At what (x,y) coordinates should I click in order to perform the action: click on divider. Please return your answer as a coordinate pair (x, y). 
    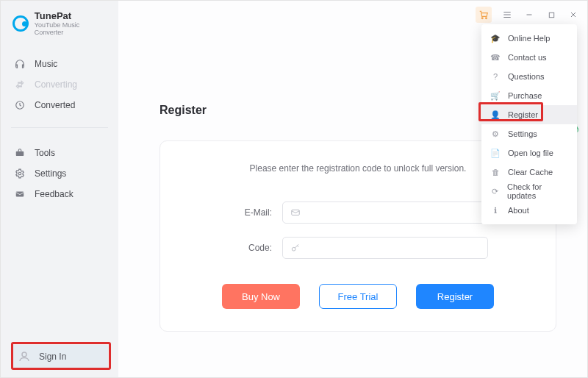
    Looking at the image, I should click on (60, 128).